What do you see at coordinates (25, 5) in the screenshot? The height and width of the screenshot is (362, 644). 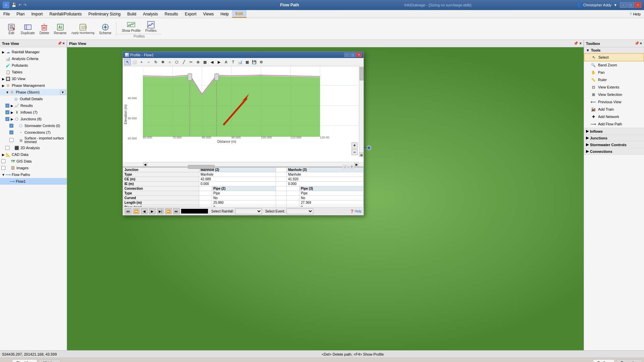 I see `redo-btn: ↷` at bounding box center [25, 5].